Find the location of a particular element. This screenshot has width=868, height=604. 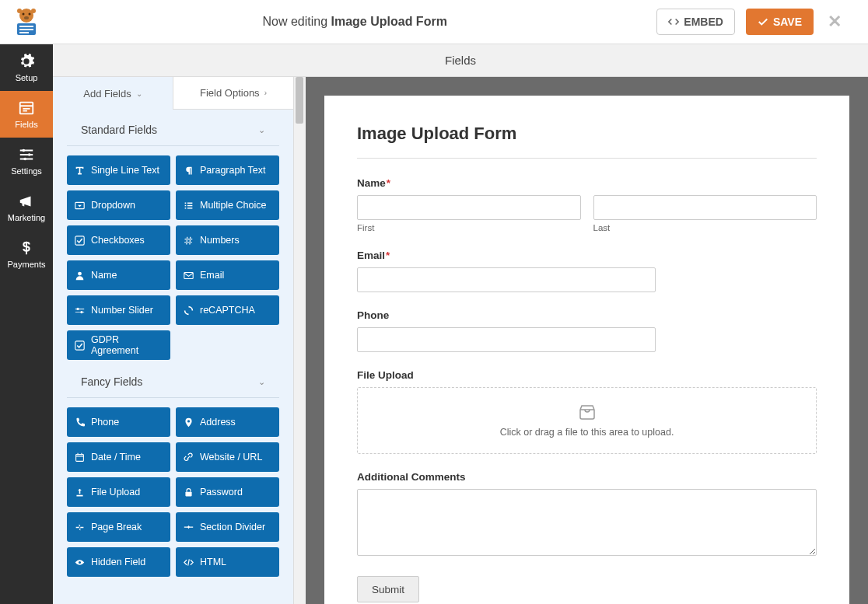

left-nav: Setup Fields Settings Marketing Payments is located at coordinates (26, 324).